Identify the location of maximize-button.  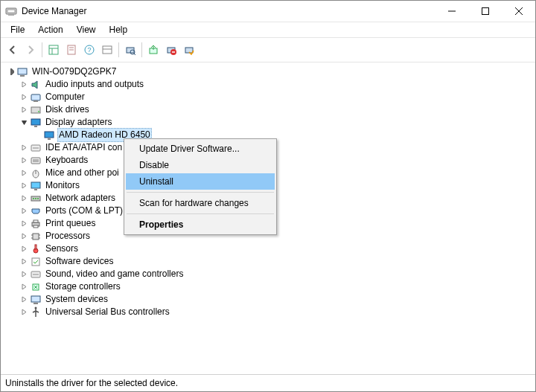
(485, 11).